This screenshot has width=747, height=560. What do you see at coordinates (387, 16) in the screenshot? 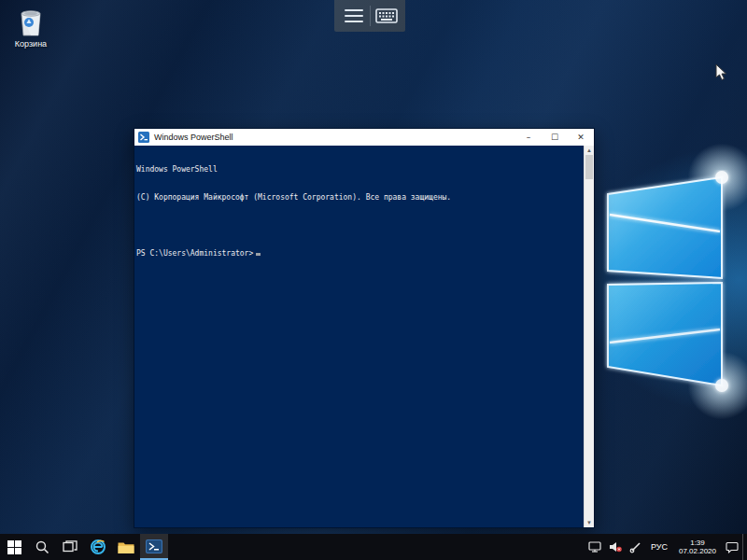
I see `keyboard-icon` at bounding box center [387, 16].